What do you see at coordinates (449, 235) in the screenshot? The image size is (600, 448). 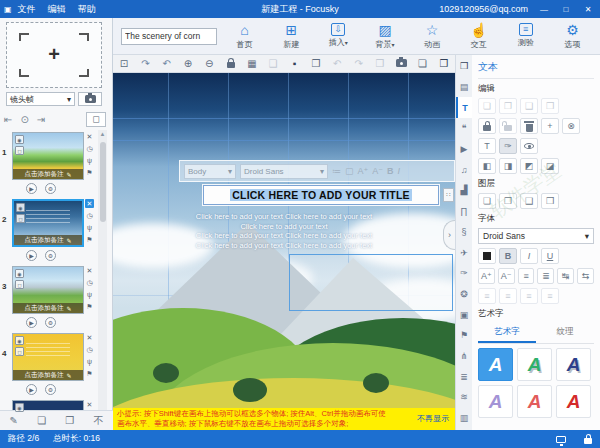 I see `panel-collapse-handle: ›` at bounding box center [449, 235].